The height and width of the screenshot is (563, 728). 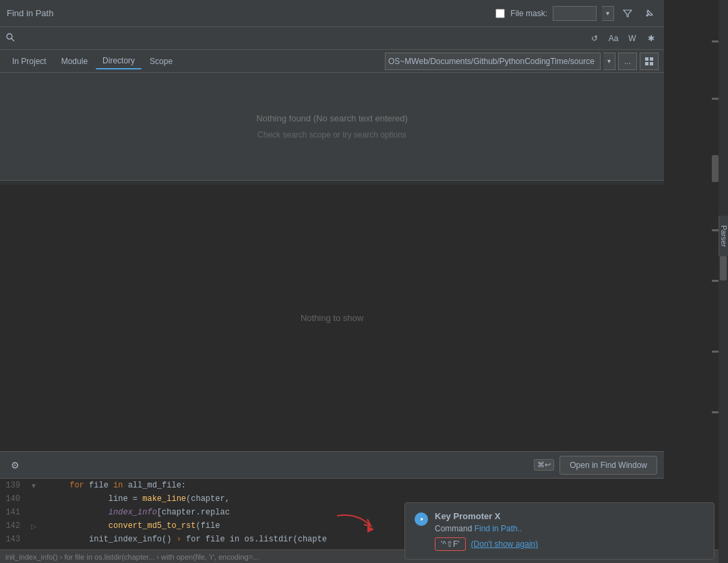 I want to click on shortcut-key: ⌘↩, so click(x=544, y=465).